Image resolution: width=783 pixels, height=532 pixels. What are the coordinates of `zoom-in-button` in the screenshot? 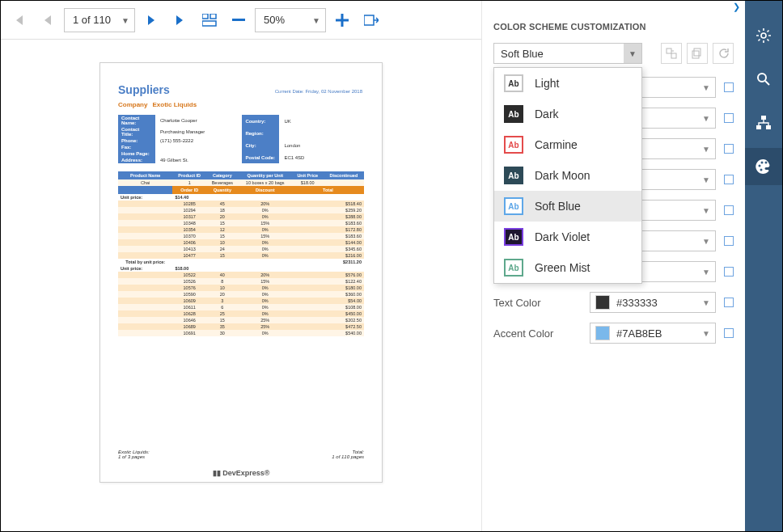 It's located at (342, 20).